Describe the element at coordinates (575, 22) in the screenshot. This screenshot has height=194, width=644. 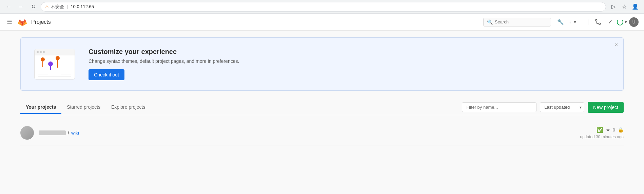
I see `dropdown-arrow-icon: ▼` at that location.